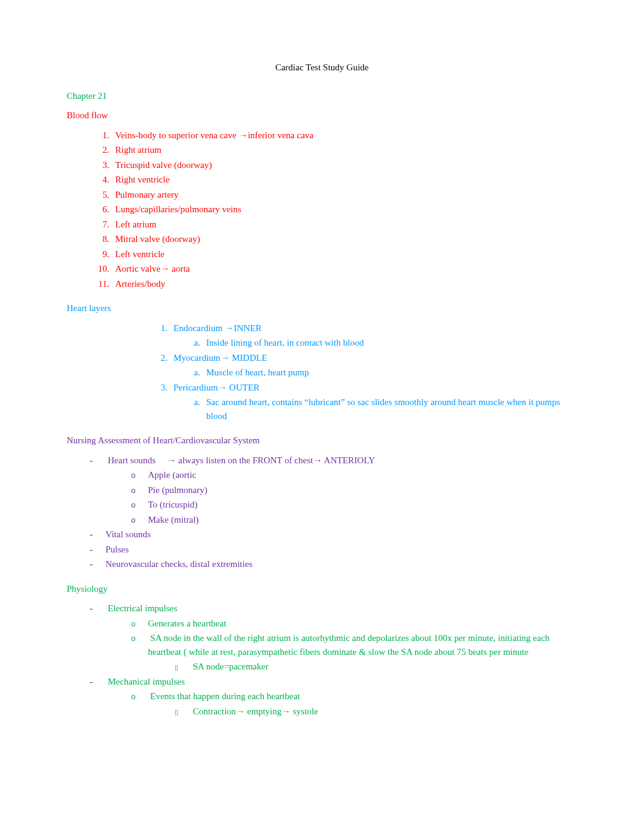 This screenshot has height=835, width=644. I want to click on list-item: Aortic valve→ aorta, so click(344, 269).